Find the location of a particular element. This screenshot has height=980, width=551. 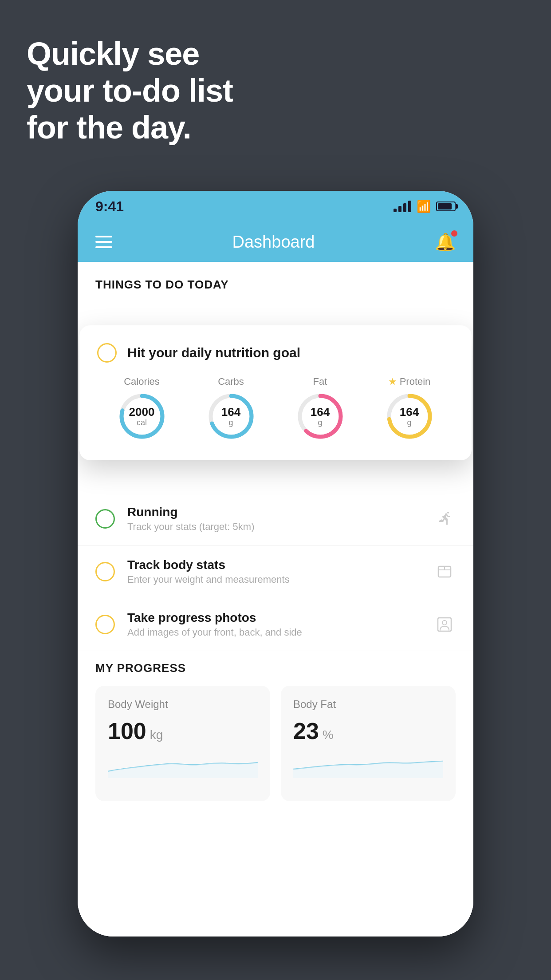

fat-item: Fat 164 g is located at coordinates (320, 408).